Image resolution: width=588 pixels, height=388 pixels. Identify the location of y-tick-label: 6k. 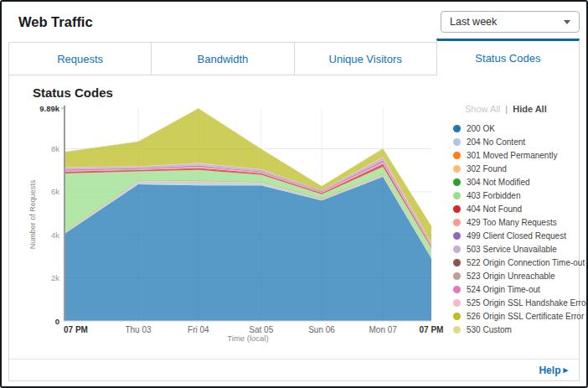
(55, 191).